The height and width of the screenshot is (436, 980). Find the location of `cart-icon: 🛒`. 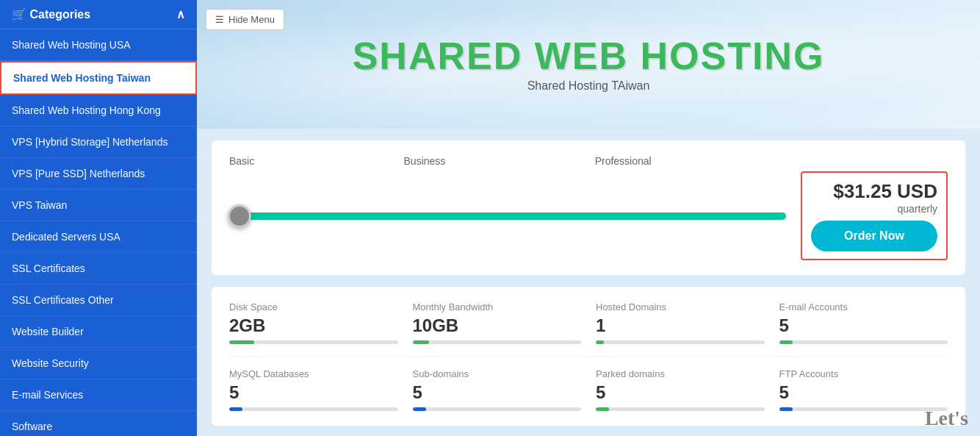

cart-icon: 🛒 is located at coordinates (19, 15).